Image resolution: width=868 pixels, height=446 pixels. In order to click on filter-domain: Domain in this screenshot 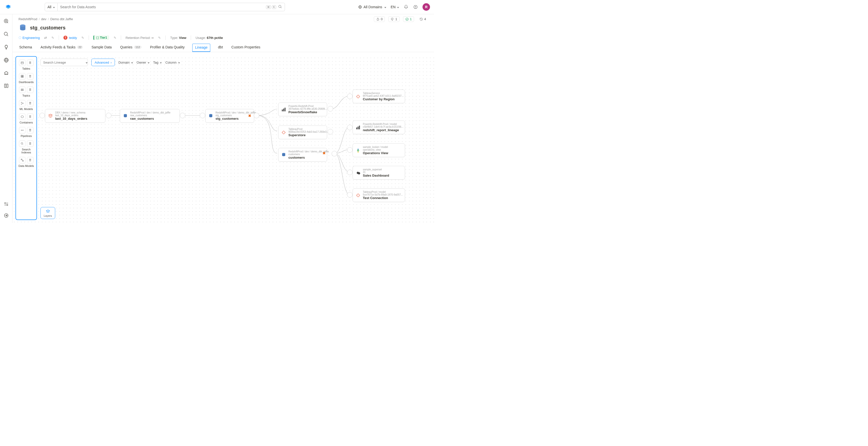, I will do `click(126, 63)`.